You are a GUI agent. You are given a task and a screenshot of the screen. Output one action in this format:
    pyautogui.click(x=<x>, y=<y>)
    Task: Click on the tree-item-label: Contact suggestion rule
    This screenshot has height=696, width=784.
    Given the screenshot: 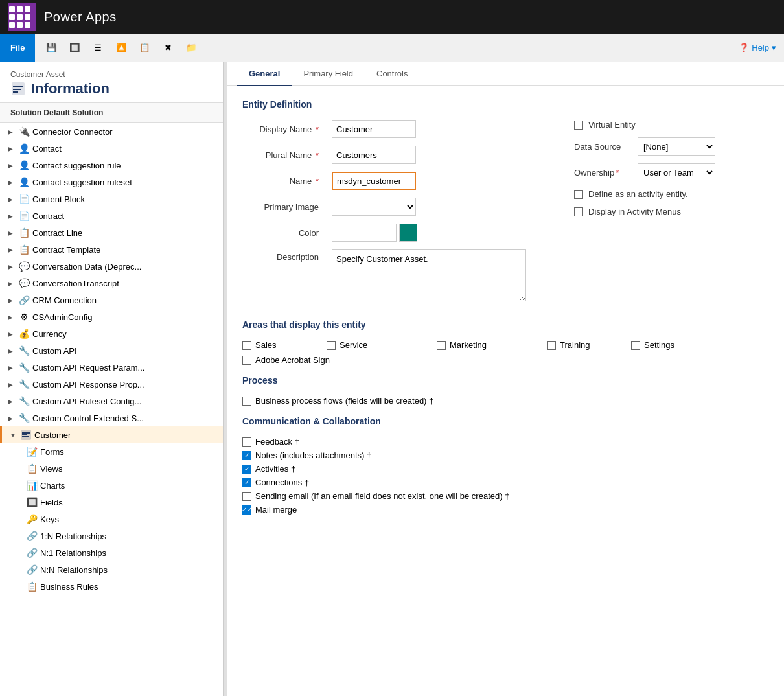 What is the action you would take?
    pyautogui.click(x=76, y=166)
    